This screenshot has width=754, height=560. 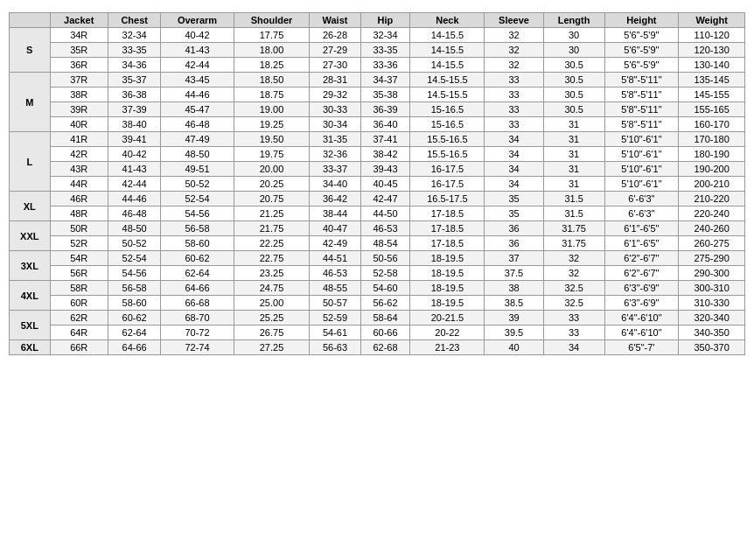 I want to click on cell-weight: 310-330, so click(x=712, y=303).